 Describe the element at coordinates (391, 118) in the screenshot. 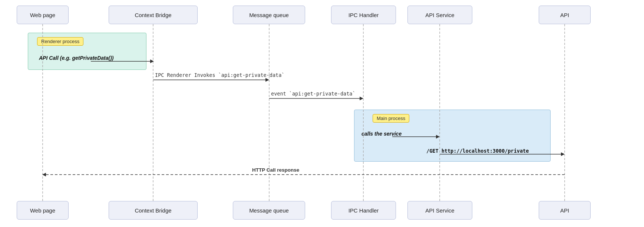

I see `main-process-label: Main process` at that location.